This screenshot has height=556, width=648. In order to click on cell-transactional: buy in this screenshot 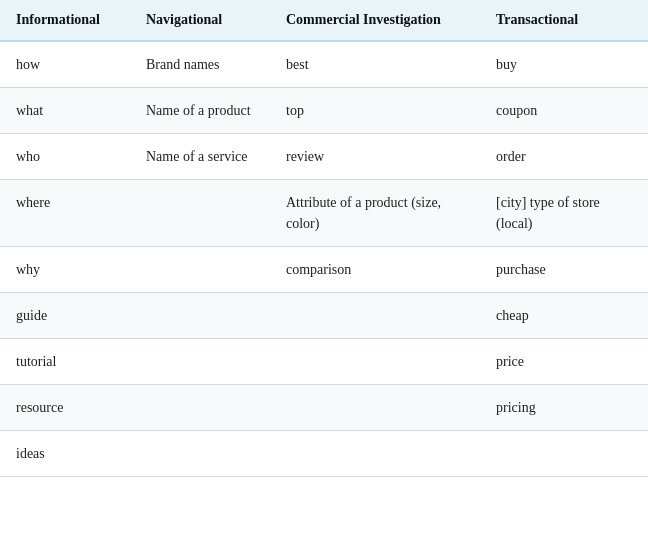, I will do `click(564, 64)`.